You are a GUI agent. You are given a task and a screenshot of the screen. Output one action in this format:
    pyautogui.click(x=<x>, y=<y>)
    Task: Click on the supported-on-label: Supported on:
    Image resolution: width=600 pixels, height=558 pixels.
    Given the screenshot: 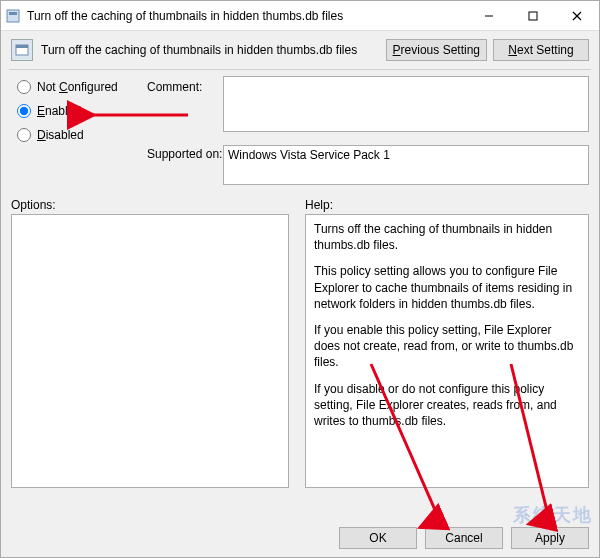 What is the action you would take?
    pyautogui.click(x=183, y=162)
    